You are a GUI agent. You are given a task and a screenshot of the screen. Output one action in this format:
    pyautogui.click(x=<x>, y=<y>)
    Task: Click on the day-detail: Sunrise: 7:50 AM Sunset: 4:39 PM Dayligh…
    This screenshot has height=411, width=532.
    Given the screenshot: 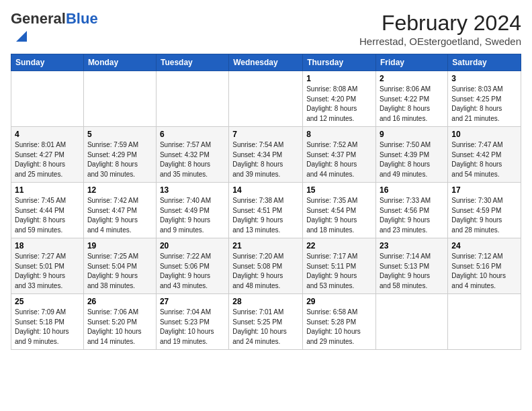 What is the action you would take?
    pyautogui.click(x=412, y=160)
    